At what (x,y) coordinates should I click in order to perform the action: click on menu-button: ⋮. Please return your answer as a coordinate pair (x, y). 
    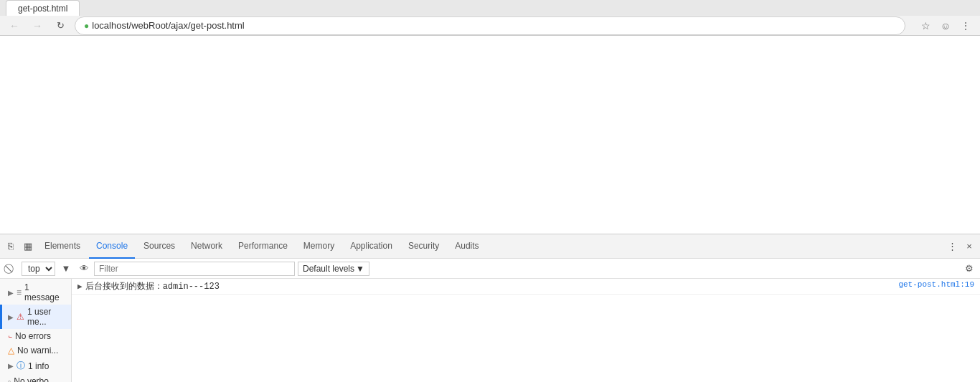
    Looking at the image, I should click on (966, 26).